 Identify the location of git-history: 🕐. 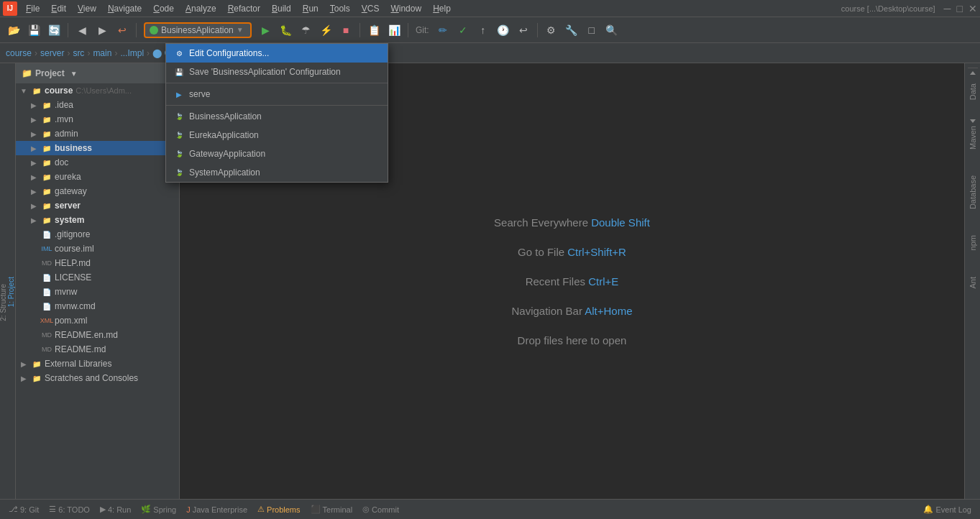
(503, 30).